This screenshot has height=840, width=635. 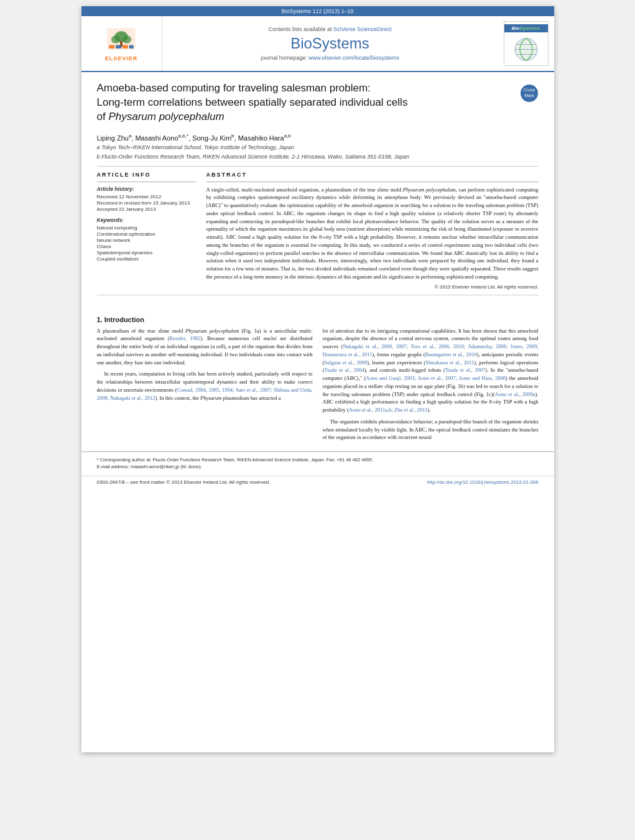 What do you see at coordinates (529, 96) in the screenshot?
I see `svg-text: Mark` at bounding box center [529, 96].